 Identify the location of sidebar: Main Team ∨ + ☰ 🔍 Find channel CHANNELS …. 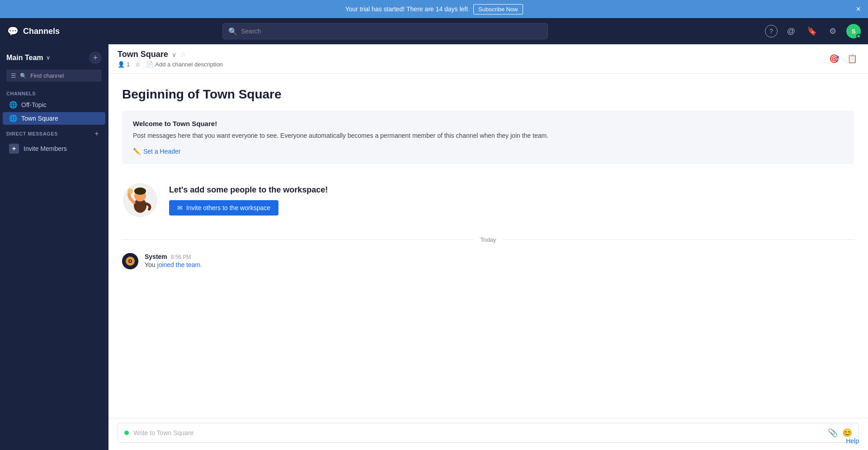
(54, 247).